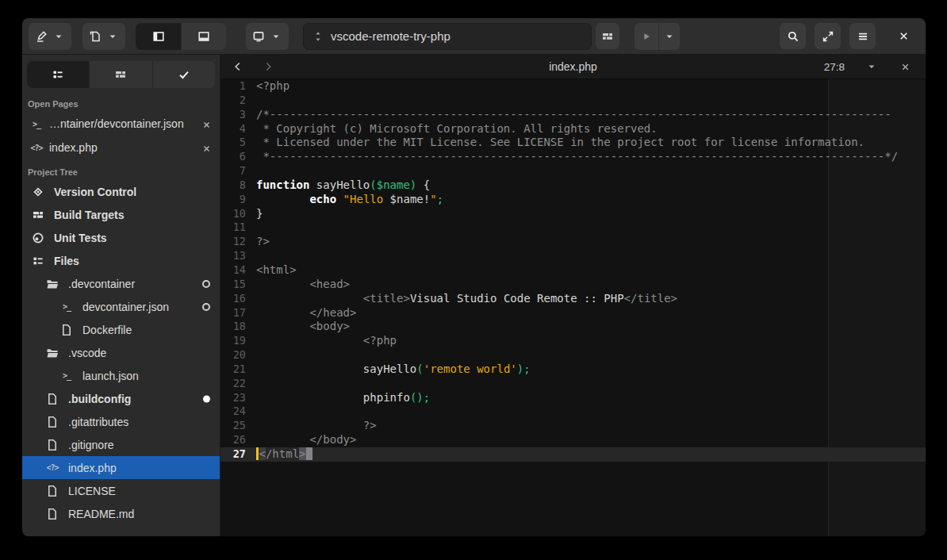 This screenshot has width=947, height=560. I want to click on code-line: 14<html>, so click(573, 270).